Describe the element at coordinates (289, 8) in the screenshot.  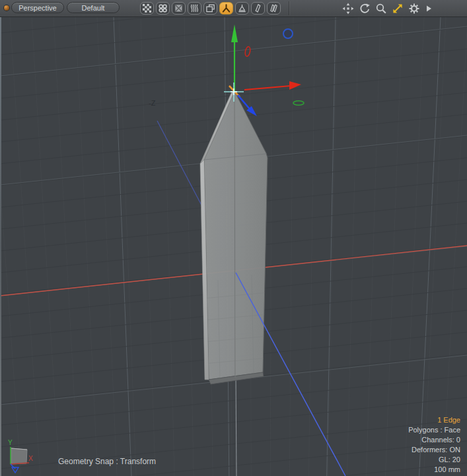
I see `toolbar-divider` at that location.